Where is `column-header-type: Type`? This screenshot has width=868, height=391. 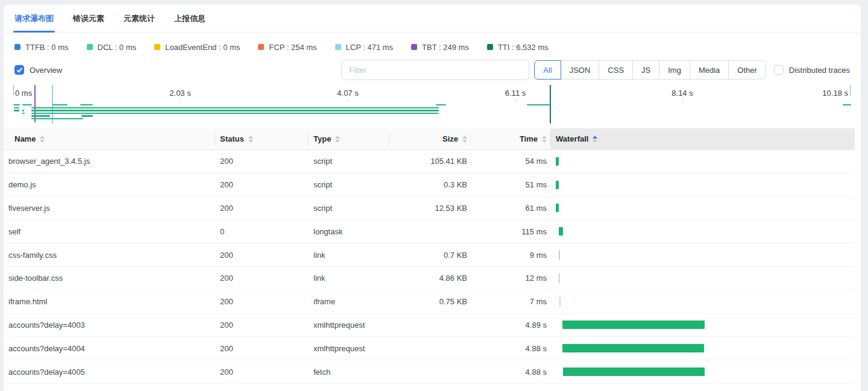 column-header-type: Type is located at coordinates (349, 139).